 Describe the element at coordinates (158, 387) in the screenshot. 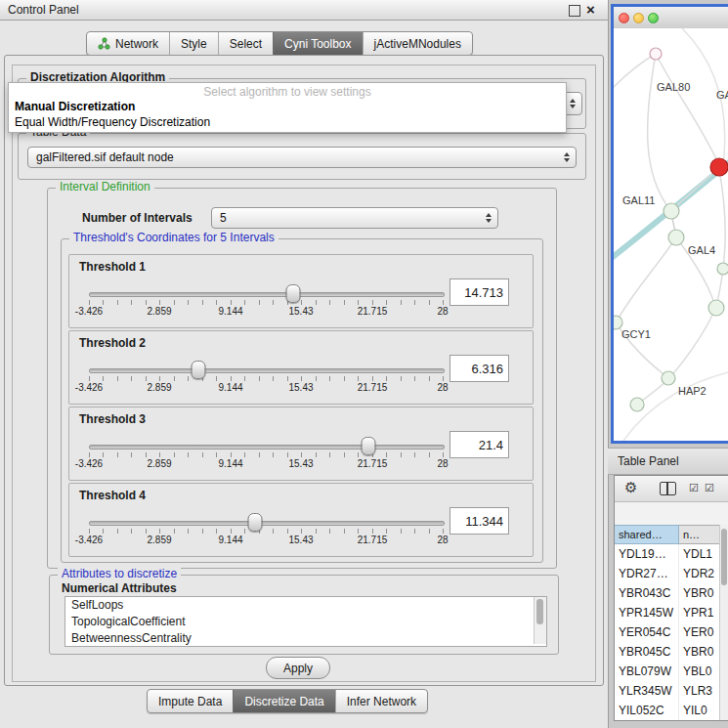

I see `scale-label: 2.859` at that location.